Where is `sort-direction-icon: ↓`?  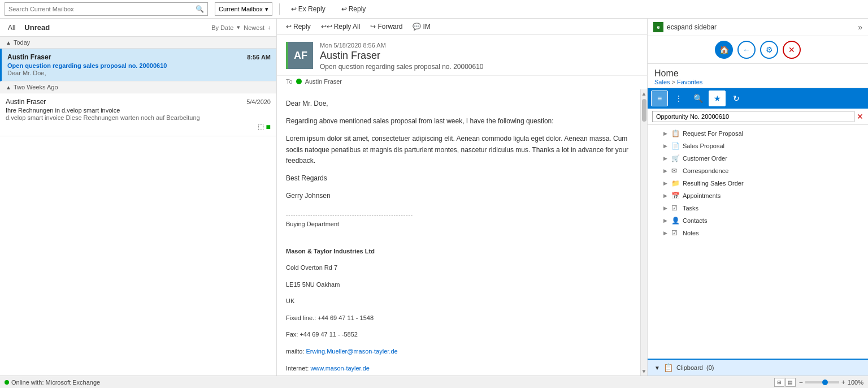
sort-direction-icon: ↓ is located at coordinates (269, 27).